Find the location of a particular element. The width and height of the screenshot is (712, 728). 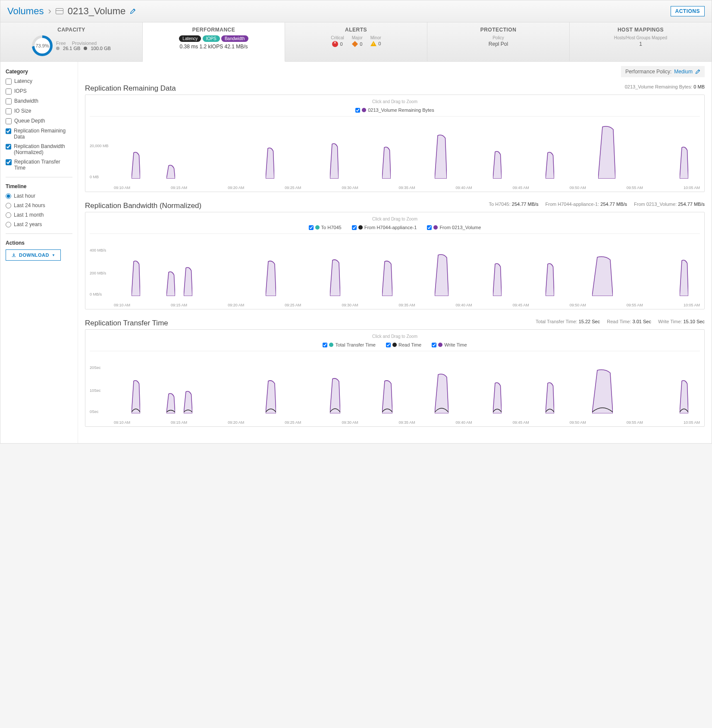

category-bandwidth: Bandwidth is located at coordinates (39, 101).